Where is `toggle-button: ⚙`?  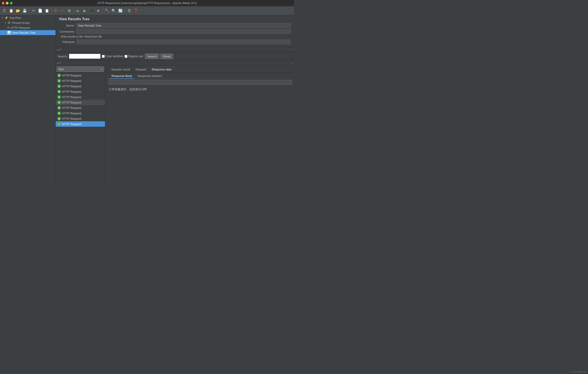 toggle-button: ⚙ is located at coordinates (69, 11).